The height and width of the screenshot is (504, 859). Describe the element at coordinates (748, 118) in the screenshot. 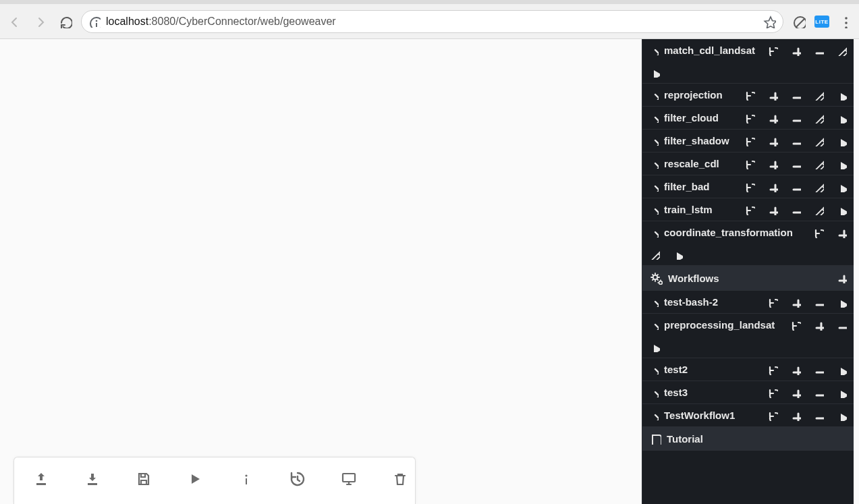

I see `process-item: filter_cloud` at that location.